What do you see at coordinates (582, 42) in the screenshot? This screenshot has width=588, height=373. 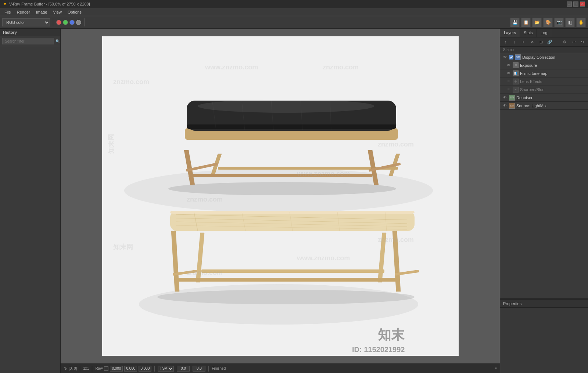 I see `redo-button: ↪` at bounding box center [582, 42].